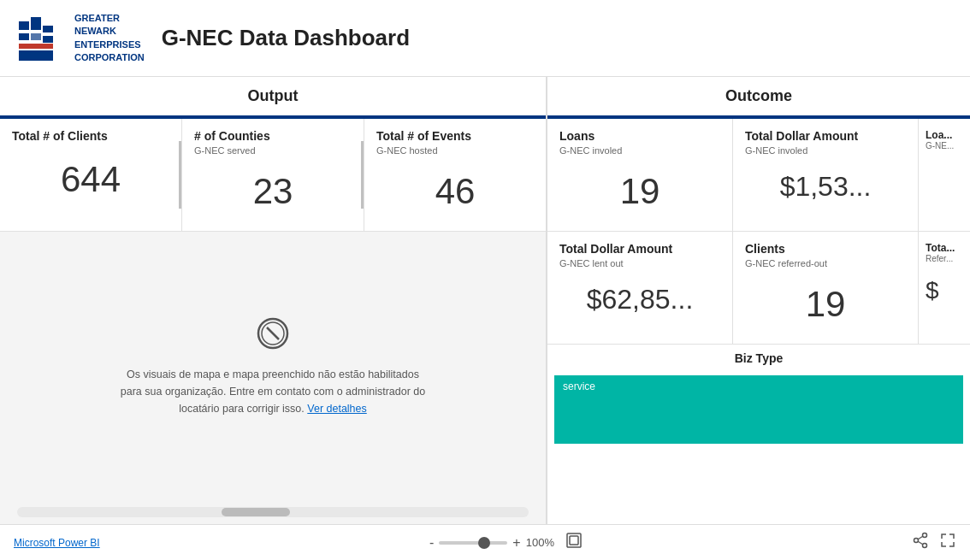  I want to click on partial-value-2: $, so click(944, 291).